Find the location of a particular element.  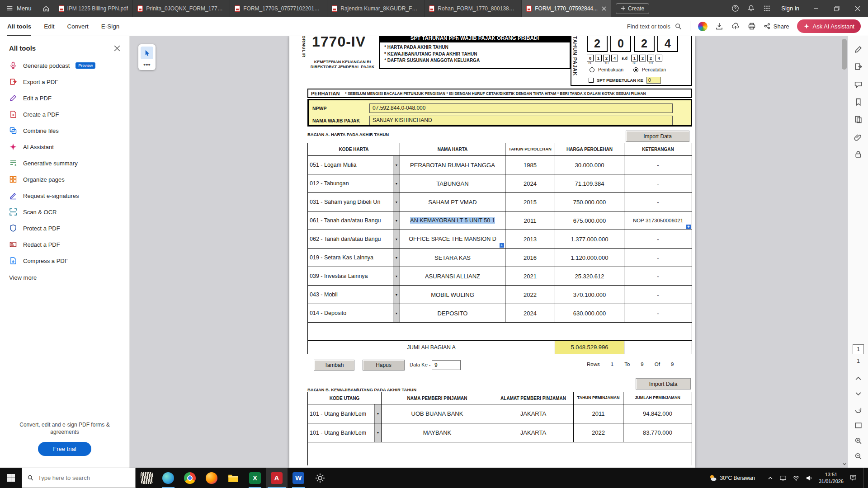

attachments-icon is located at coordinates (858, 137).